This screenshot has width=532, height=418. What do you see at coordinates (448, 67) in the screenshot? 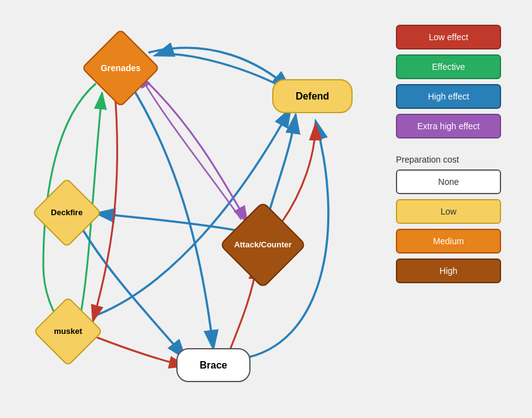
I see `legend-effect-item: Effective` at bounding box center [448, 67].